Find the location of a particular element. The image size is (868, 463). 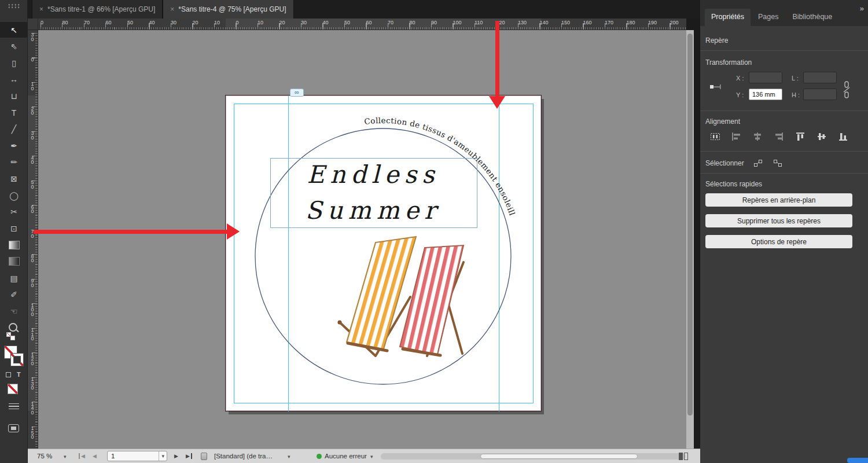

ruler-corner is located at coordinates (33, 24).